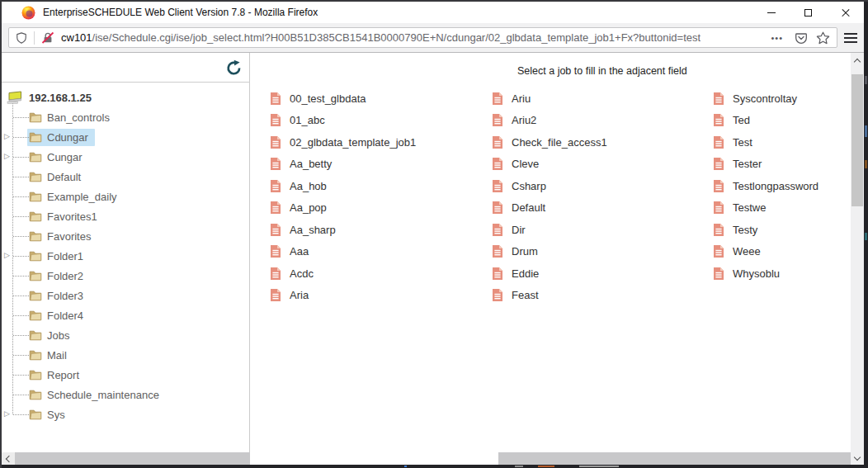  I want to click on tree-folder-item: ▷ Mail, so click(125, 355).